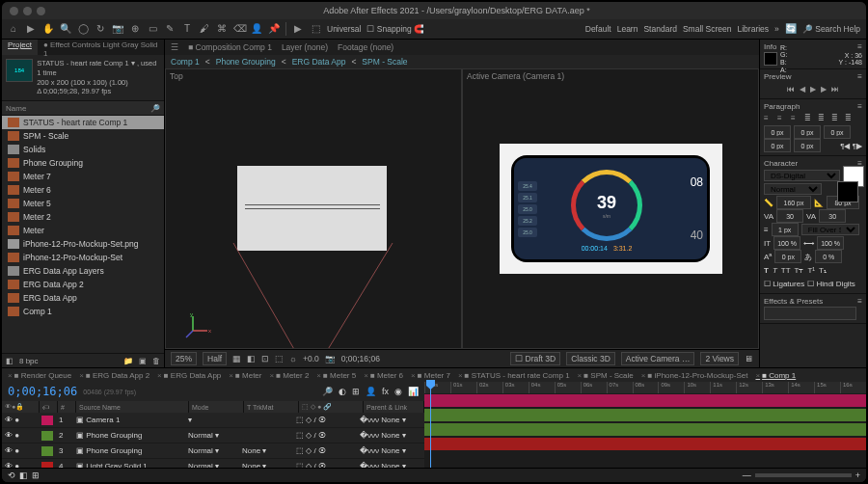 The image size is (868, 484). Describe the element at coordinates (29, 361) in the screenshot. I see `bpc-toggle: 8 bpc` at that location.